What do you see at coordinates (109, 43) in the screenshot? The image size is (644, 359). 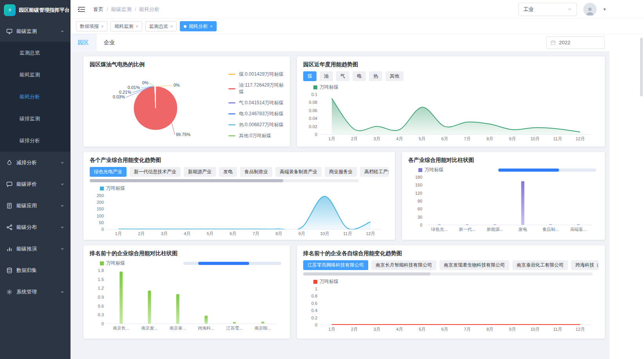 I see `tab-enterprise: 企业` at bounding box center [109, 43].